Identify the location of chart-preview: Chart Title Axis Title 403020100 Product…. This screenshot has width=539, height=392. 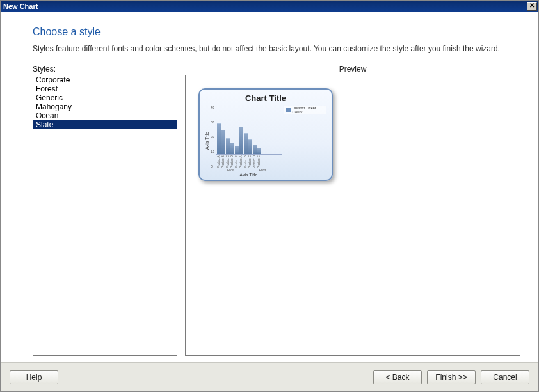
(266, 134).